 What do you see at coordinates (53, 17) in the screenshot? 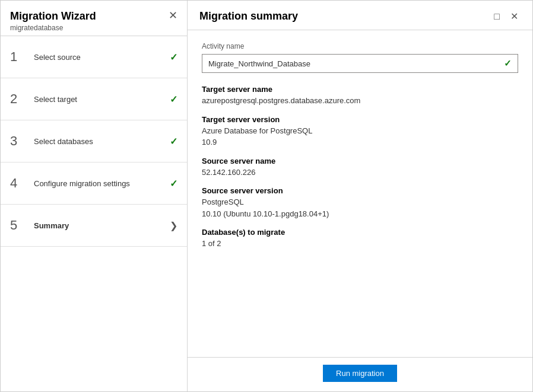
I see `wizard-title: Migration Wizard` at bounding box center [53, 17].